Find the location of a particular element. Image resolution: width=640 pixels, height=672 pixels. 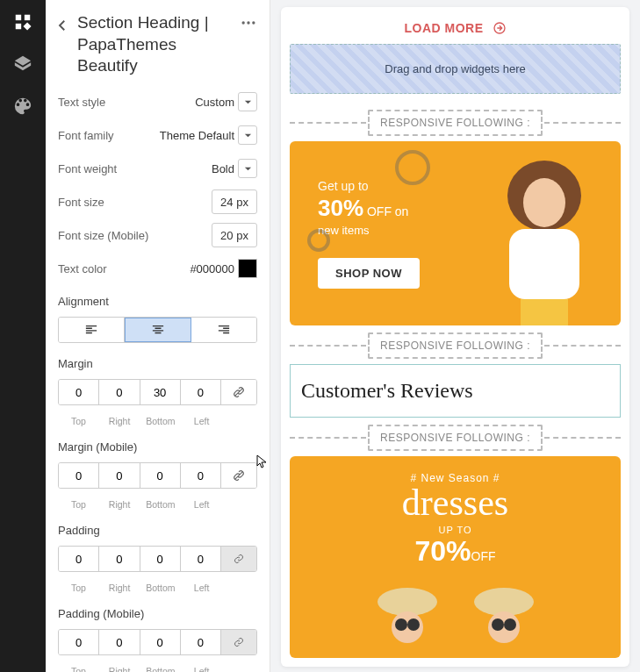

panel-title: Section Heading | PapaThemes Beautify is located at coordinates (155, 45).